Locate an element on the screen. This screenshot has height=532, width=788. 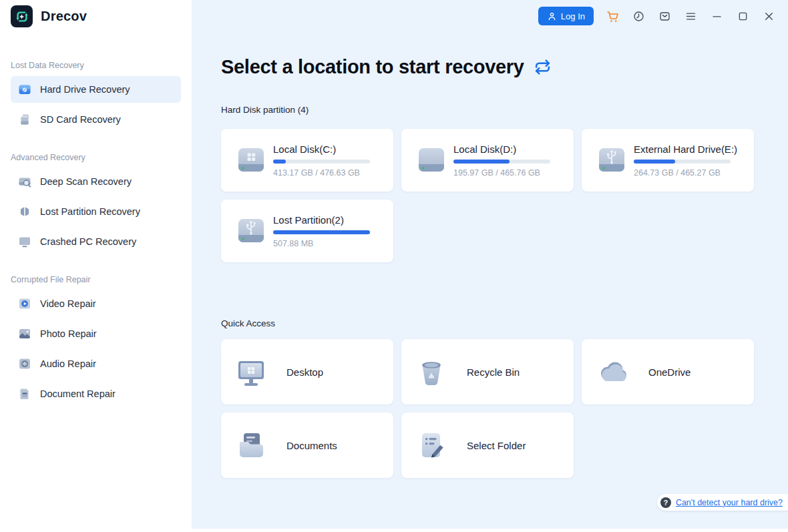
drive-name: Lost Partition(2) is located at coordinates (322, 220).